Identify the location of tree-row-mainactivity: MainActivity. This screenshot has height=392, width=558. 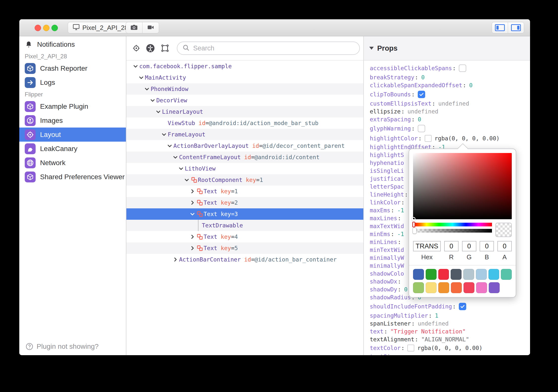
(245, 78).